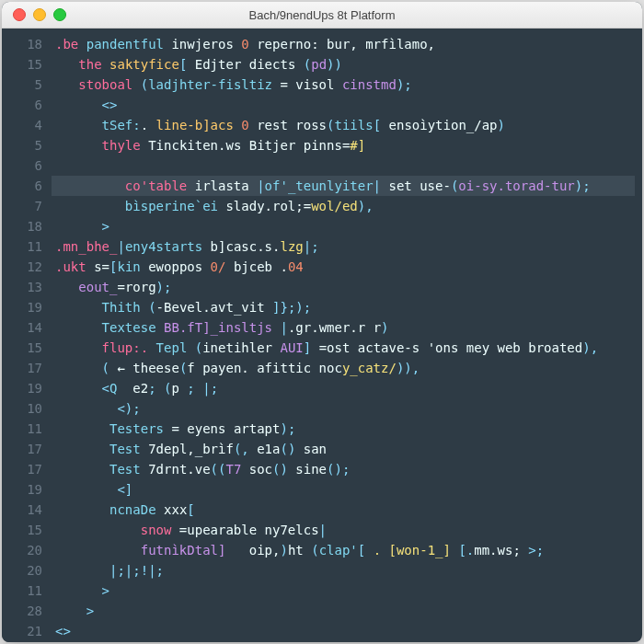  I want to click on line-number: 10, so click(22, 408).